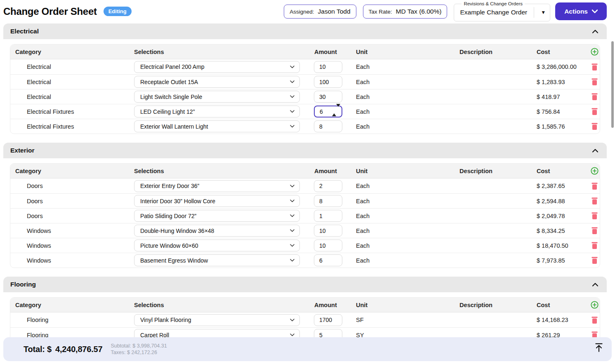 This screenshot has height=364, width=615. I want to click on cost-cell: $ 14,168.23, so click(563, 320).